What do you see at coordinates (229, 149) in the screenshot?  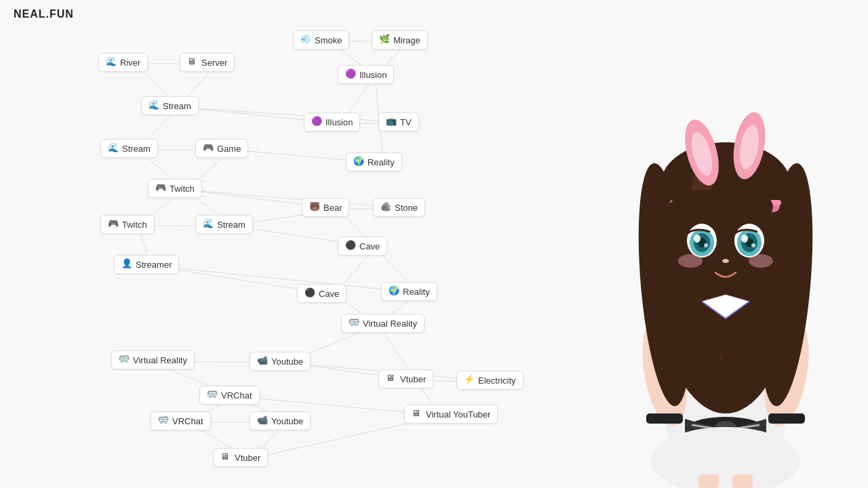 I see `node-label-game: Game` at bounding box center [229, 149].